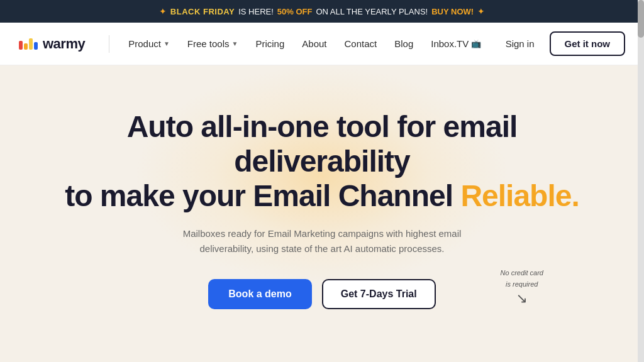 This screenshot has height=362, width=644. I want to click on logo-text: warmy, so click(64, 44).